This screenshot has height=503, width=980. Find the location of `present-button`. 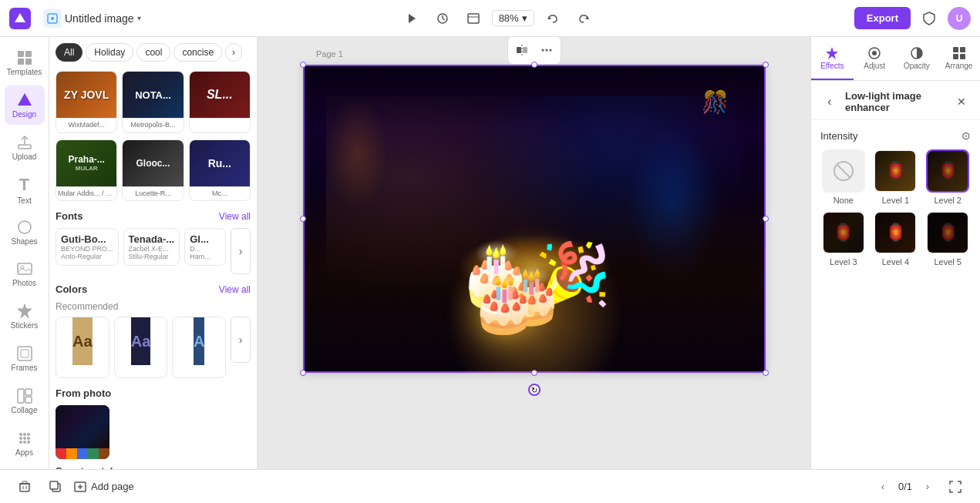

present-button is located at coordinates (412, 18).